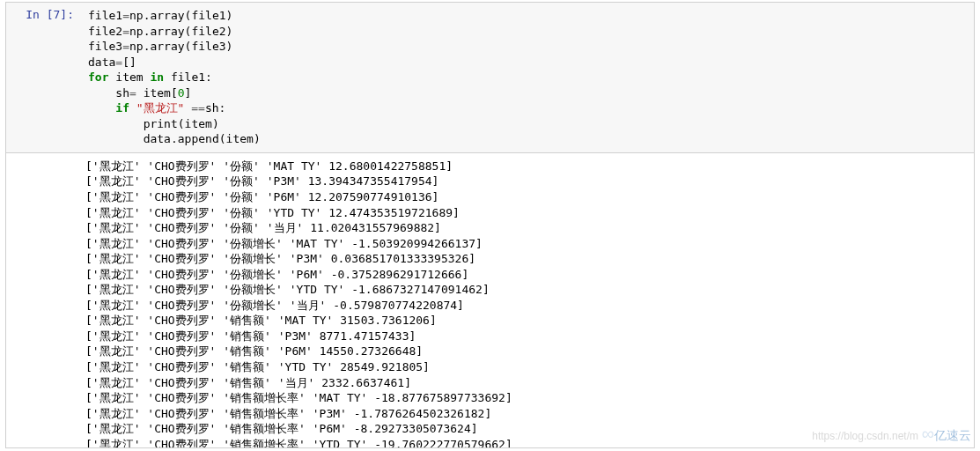 The width and height of the screenshot is (980, 451). Describe the element at coordinates (527, 124) in the screenshot. I see `code-line: print(item)` at that location.